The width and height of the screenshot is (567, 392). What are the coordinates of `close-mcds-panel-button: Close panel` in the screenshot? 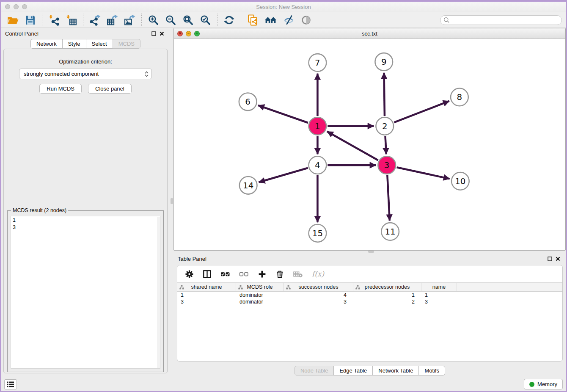 It's located at (110, 89).